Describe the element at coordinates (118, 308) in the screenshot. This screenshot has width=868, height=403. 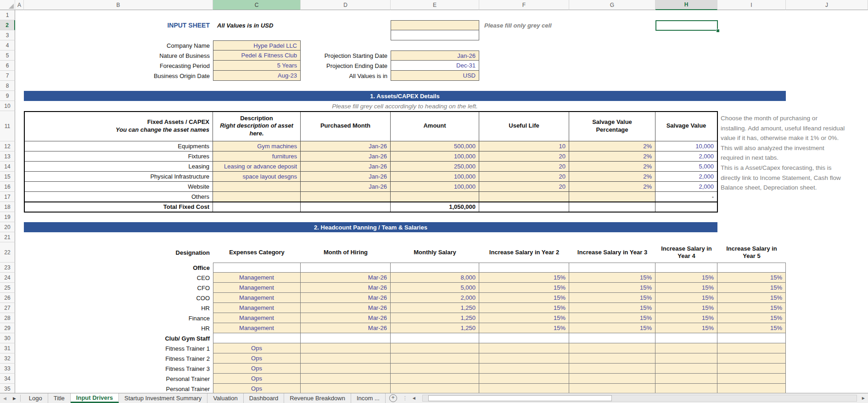
I see `cell-B27: HR` at that location.